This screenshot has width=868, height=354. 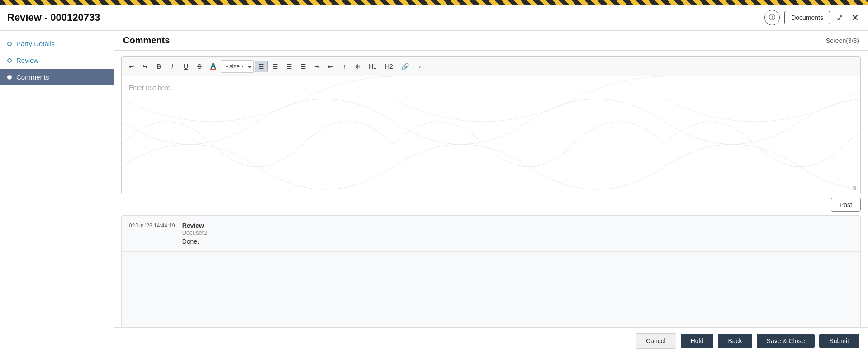 What do you see at coordinates (57, 193) in the screenshot?
I see `sidebar: Party Details Review Comments` at bounding box center [57, 193].